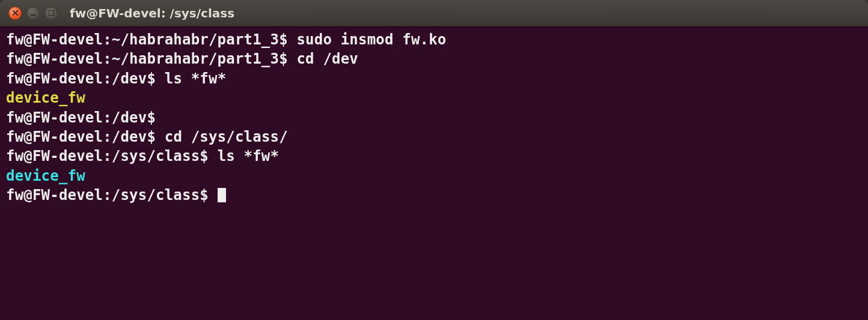  Describe the element at coordinates (371, 40) in the screenshot. I see `command-text: sudo insmod fw.ko` at that location.